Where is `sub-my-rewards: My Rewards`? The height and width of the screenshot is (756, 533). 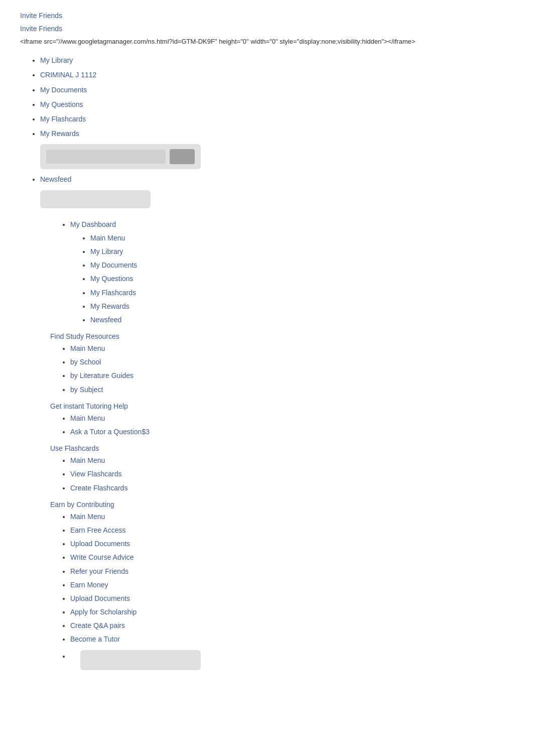
sub-my-rewards: My Rewards is located at coordinates (302, 306).